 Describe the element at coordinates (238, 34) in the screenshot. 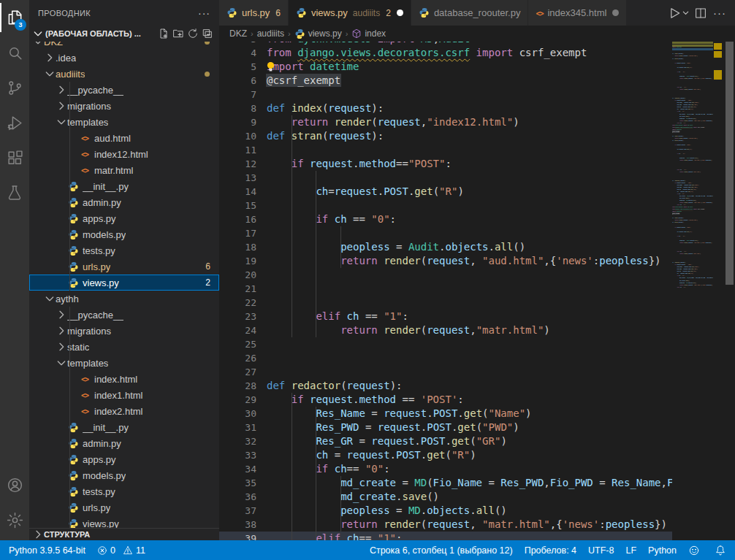

I see `breadcrumb-DKZ: DKZ` at that location.